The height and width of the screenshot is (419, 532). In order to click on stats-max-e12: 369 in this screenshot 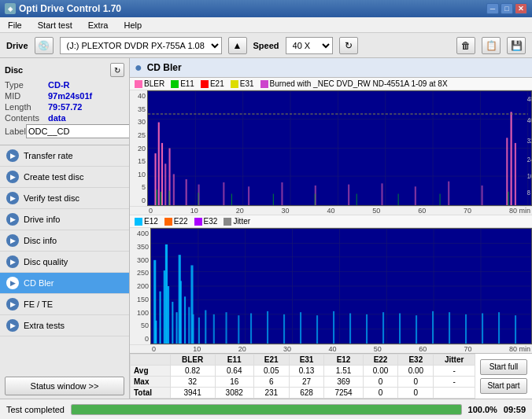, I will do `click(343, 382)`.